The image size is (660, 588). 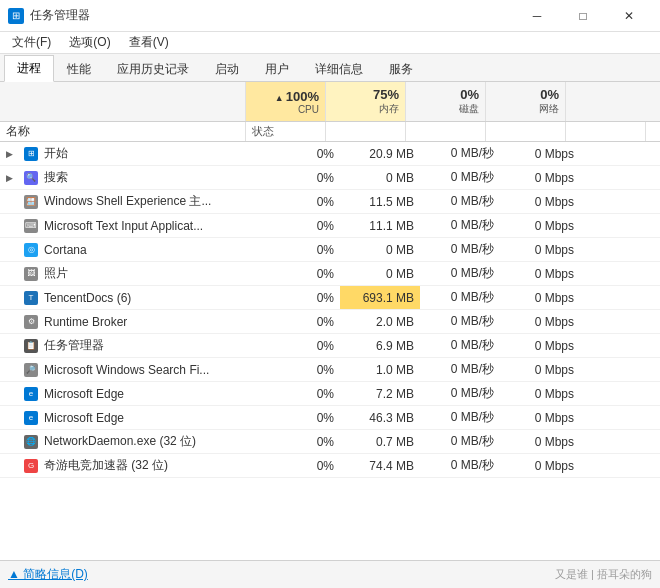 I want to click on col-header-disk: 0% 磁盘, so click(x=446, y=102).